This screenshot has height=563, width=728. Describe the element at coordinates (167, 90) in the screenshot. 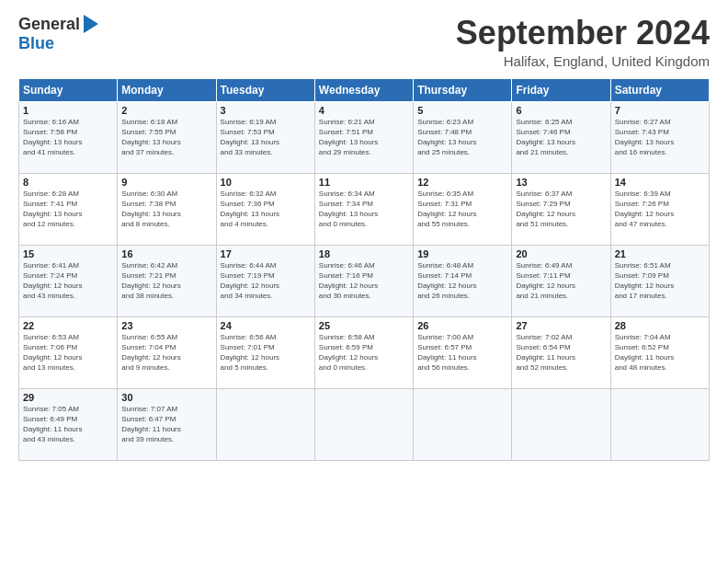

I see `column-header-monday: Monday` at that location.